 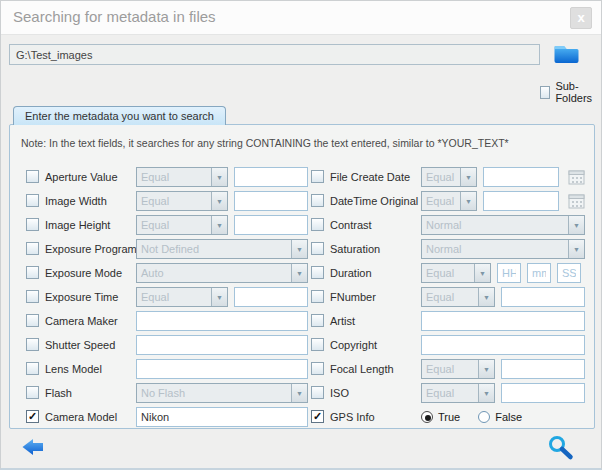 I want to click on input-duration-hh, so click(x=509, y=273).